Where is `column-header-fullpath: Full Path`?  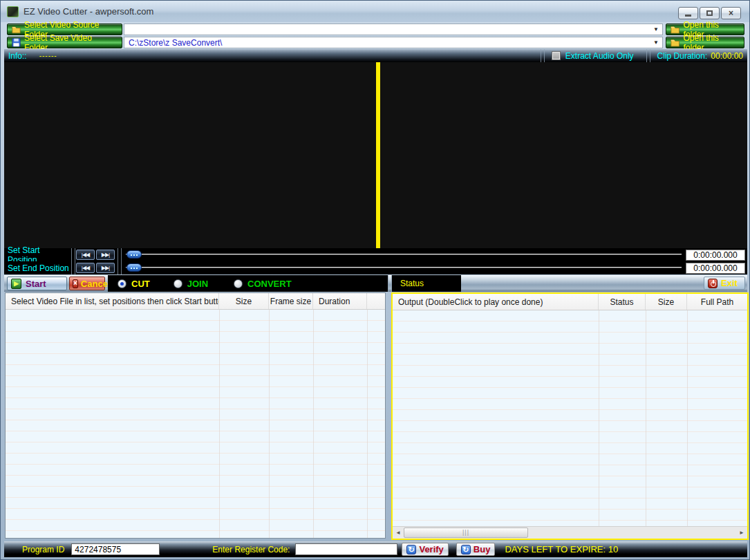 column-header-fullpath: Full Path is located at coordinates (718, 301).